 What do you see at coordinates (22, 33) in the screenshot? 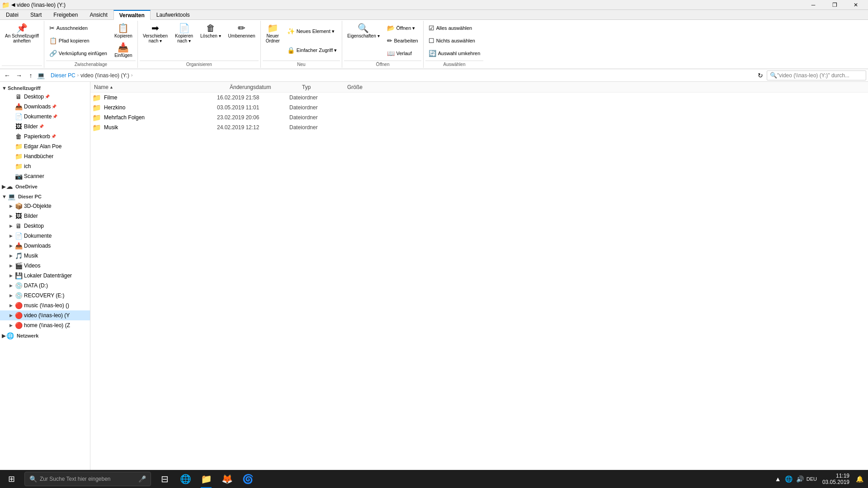
I see `btn-pin-schnellzugriff: 📌 An Schnellzugriffanheften` at bounding box center [22, 33].